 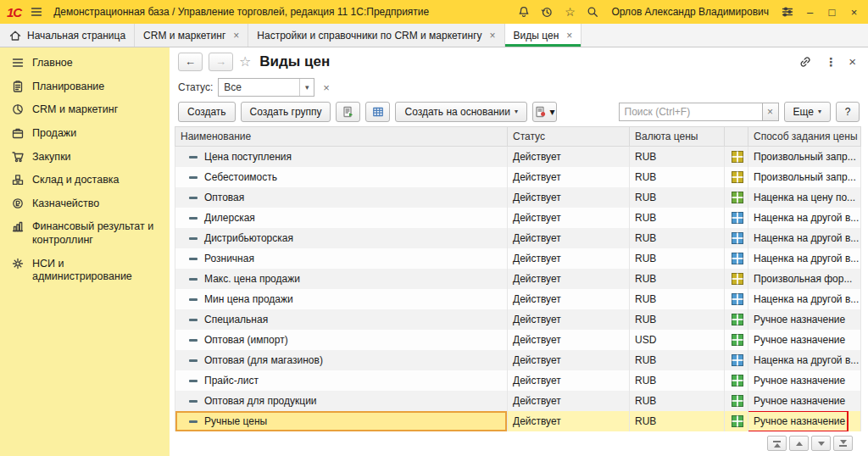 What do you see at coordinates (848, 112) in the screenshot?
I see `help-button: ?` at bounding box center [848, 112].